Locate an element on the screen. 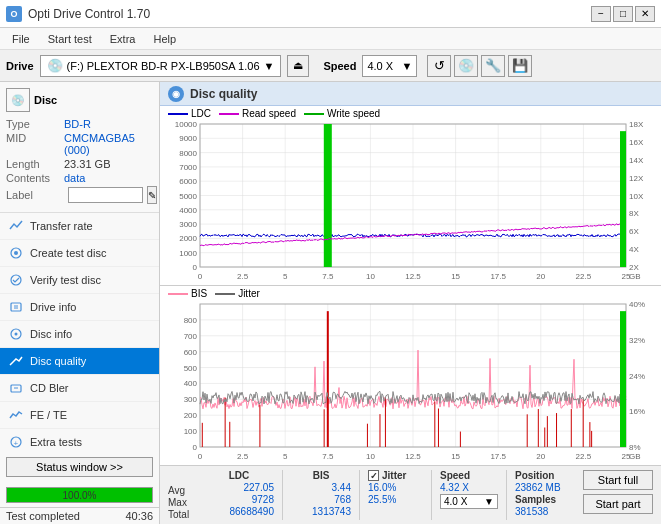 Image resolution: width=661 pixels, height=524 pixels. nav-fe-te: FE / TE is located at coordinates (80, 416).